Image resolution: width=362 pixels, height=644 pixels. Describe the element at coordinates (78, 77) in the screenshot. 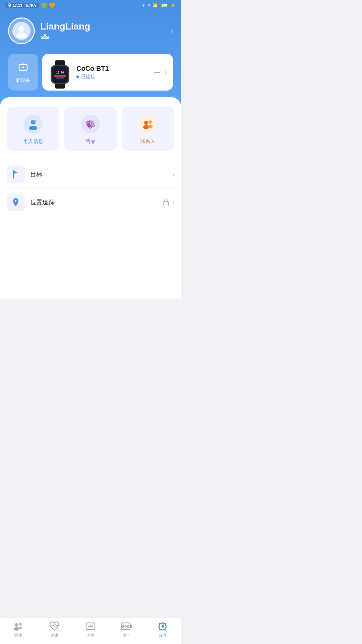

I see `connected-dot` at that location.